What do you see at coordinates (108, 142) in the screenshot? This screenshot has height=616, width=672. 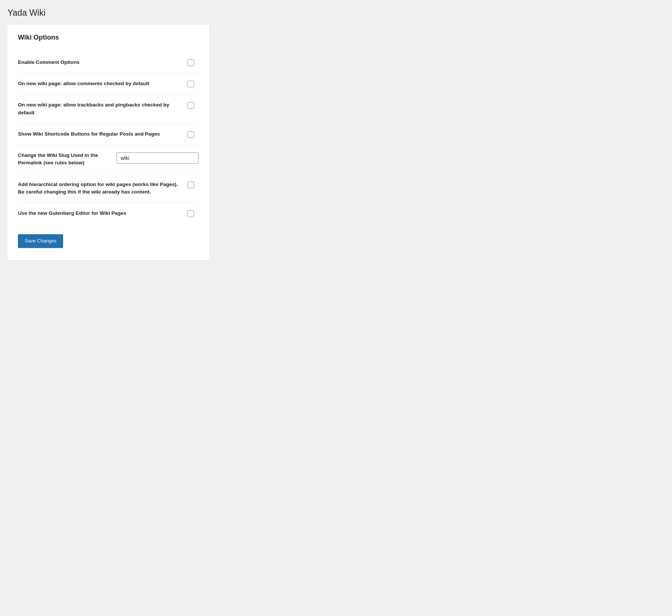 I see `options-card: Wiki Options Enable Comment OptionsOn ne…` at bounding box center [108, 142].